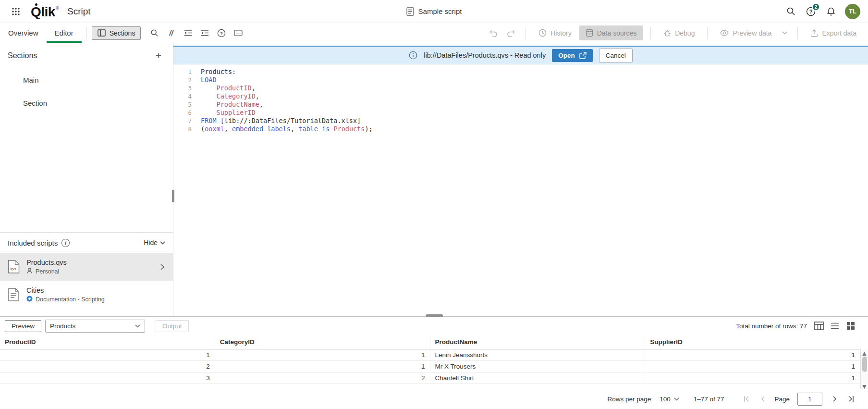 This screenshot has width=868, height=409. What do you see at coordinates (23, 326) in the screenshot?
I see `preview-button: Preview` at bounding box center [23, 326].